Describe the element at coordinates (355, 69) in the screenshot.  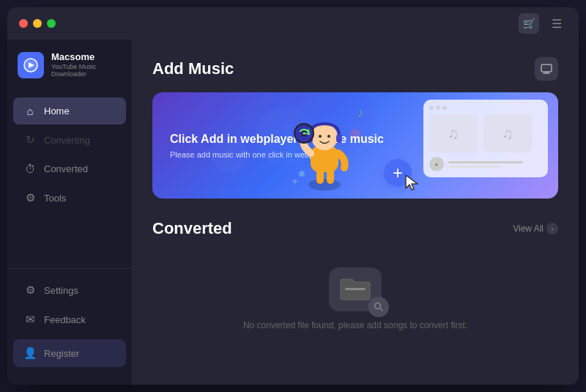
I see `add-music-header: Add Music` at that location.